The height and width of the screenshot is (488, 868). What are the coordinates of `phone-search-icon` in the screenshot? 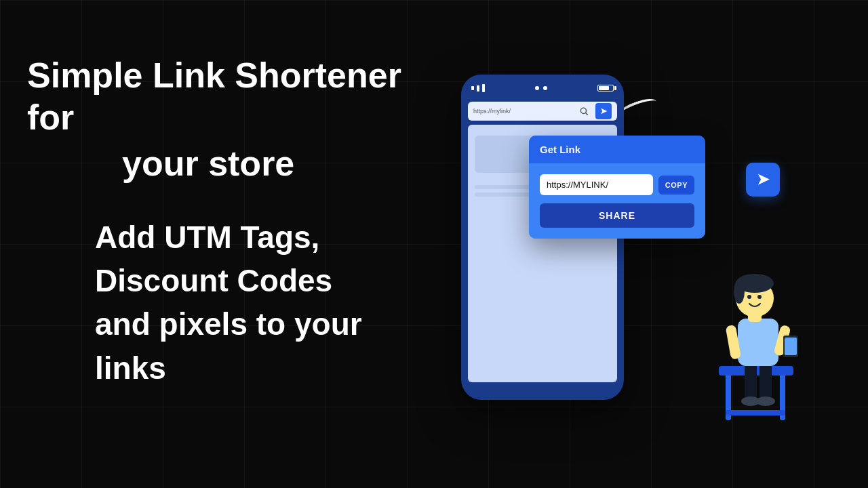 It's located at (584, 111).